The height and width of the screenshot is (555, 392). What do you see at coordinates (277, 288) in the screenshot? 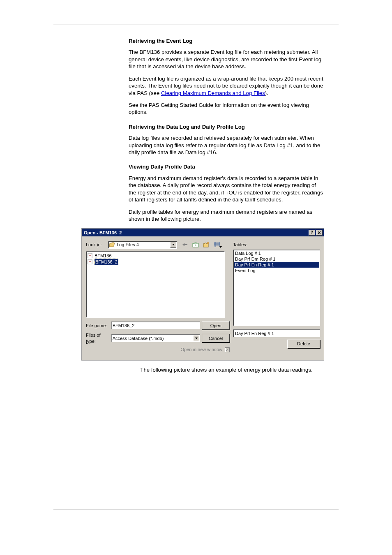
I see `tables-list: Data Log # 1 Day Prf Dm Reg # 1 Day Prf …` at bounding box center [277, 288].